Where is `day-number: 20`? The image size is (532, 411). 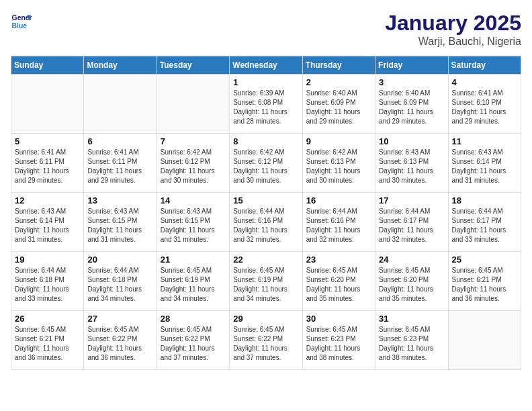
day-number: 20 is located at coordinates (120, 259).